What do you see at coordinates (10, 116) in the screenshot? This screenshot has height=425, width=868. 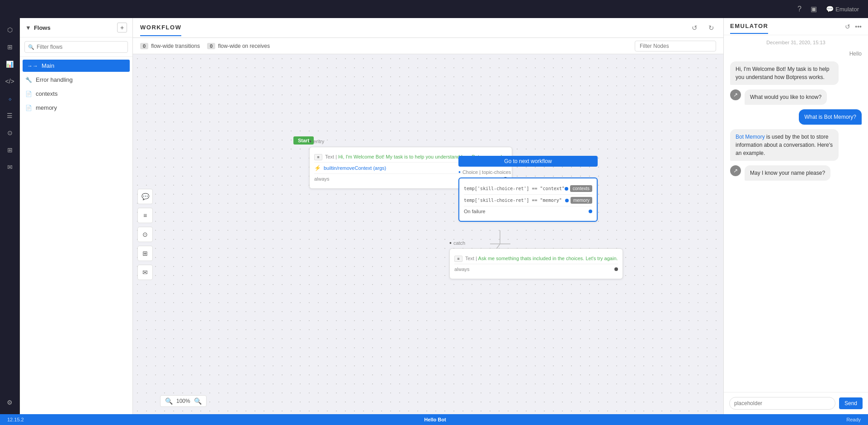 I see `nav-list-icon: ☰` at bounding box center [10, 116].